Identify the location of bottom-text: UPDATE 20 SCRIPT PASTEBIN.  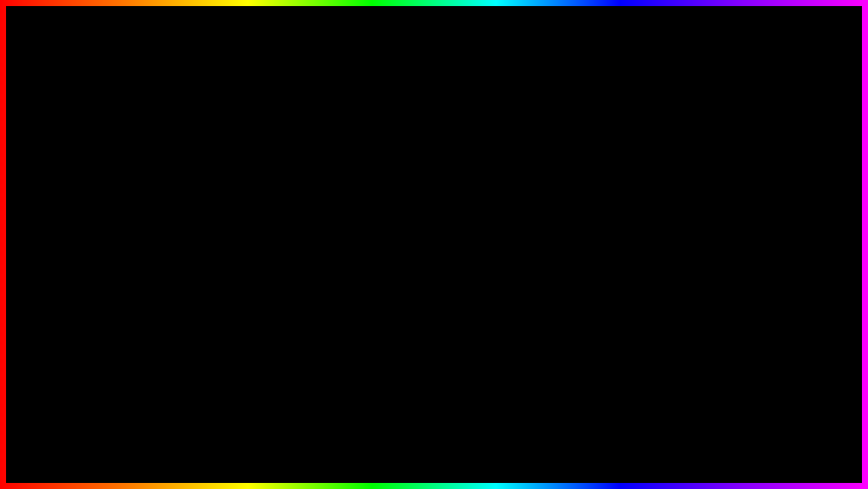
(329, 439).